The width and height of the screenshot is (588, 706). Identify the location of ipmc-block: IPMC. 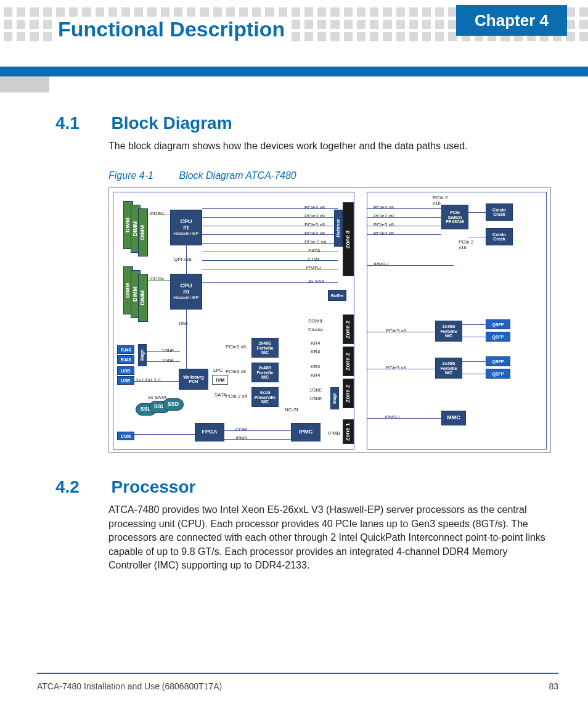
(306, 432).